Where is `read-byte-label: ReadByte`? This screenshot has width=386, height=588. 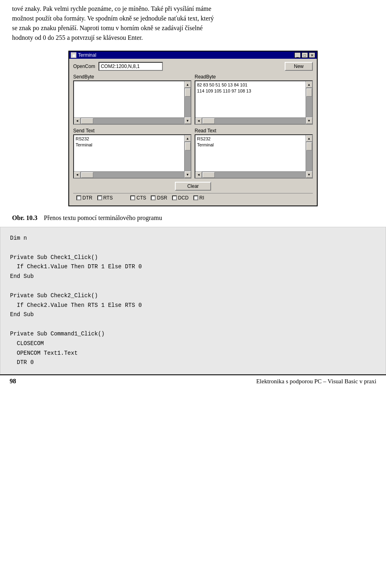 read-byte-label: ReadByte is located at coordinates (254, 77).